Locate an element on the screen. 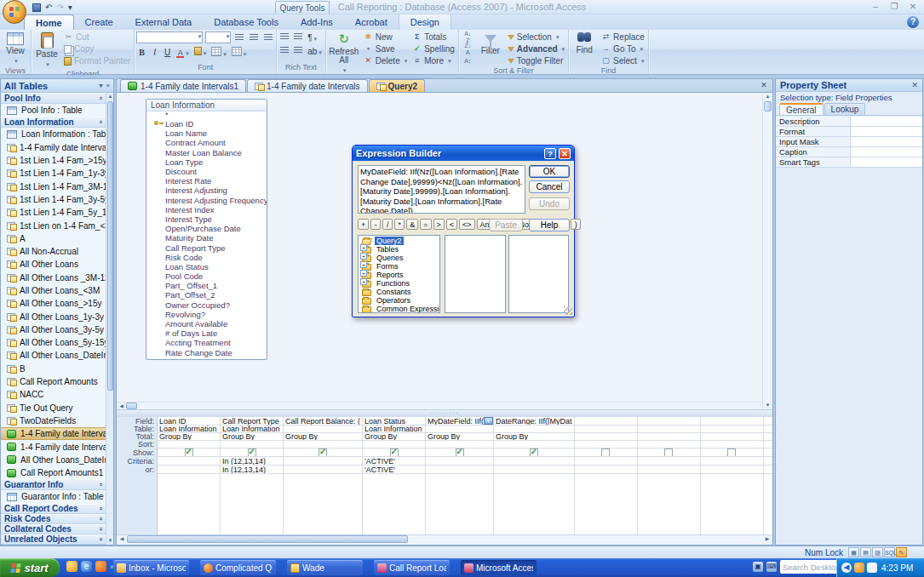 The width and height of the screenshot is (924, 577). sort-descending-button: Z↓A is located at coordinates (468, 49).